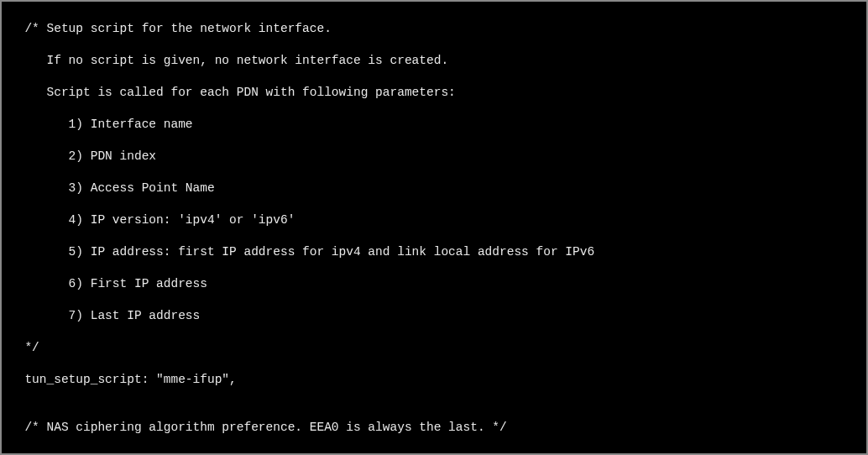  I want to click on code-line: 6) First IP address, so click(434, 284).